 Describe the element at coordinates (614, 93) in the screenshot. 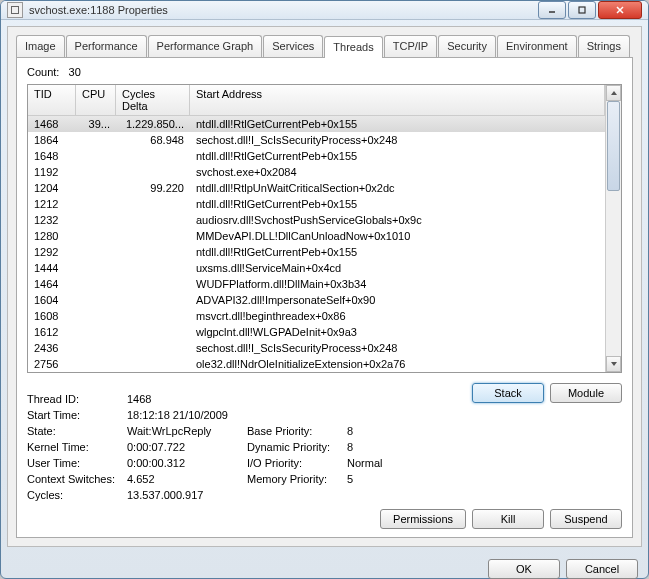

I see `scroll-up-button` at that location.